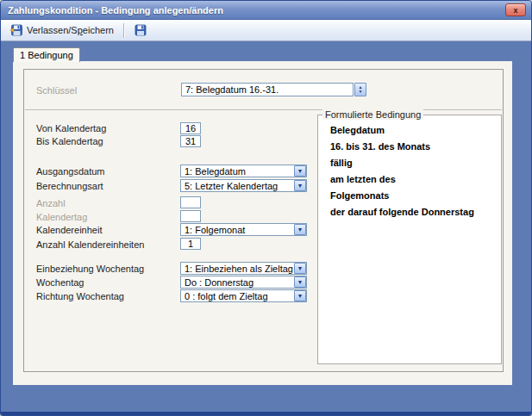 The height and width of the screenshot is (416, 532). Describe the element at coordinates (69, 230) in the screenshot. I see `kalendereinheit-label: Kalendereinheit` at that location.